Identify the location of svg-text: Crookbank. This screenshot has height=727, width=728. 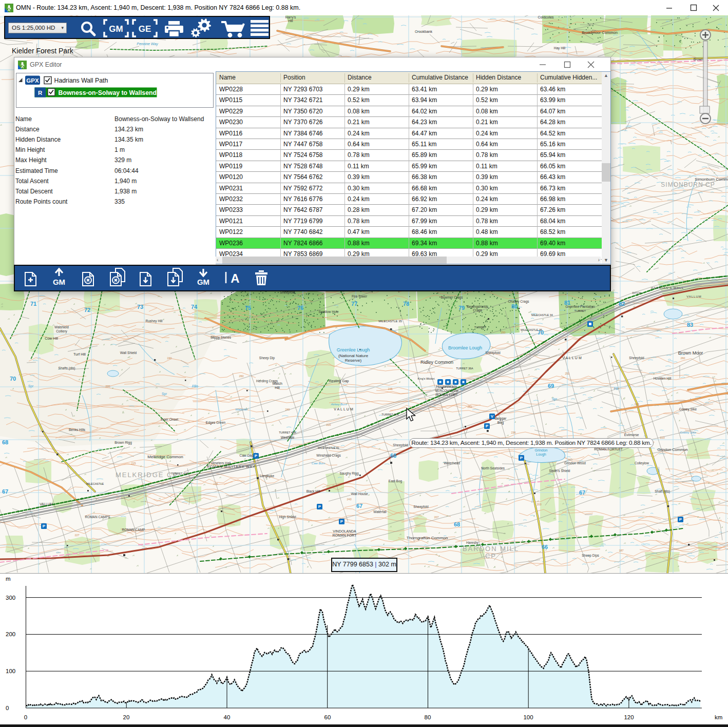
(424, 32).